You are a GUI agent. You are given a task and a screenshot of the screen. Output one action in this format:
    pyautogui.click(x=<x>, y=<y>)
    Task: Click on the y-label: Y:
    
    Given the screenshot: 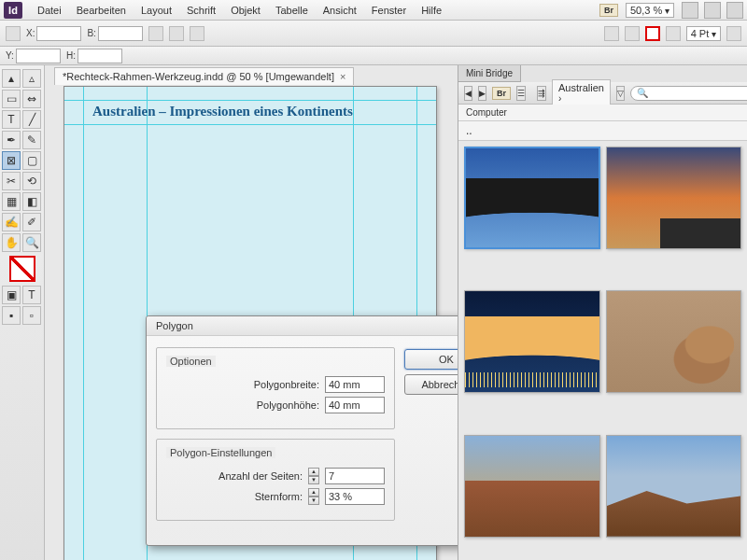 What is the action you would take?
    pyautogui.click(x=9, y=56)
    